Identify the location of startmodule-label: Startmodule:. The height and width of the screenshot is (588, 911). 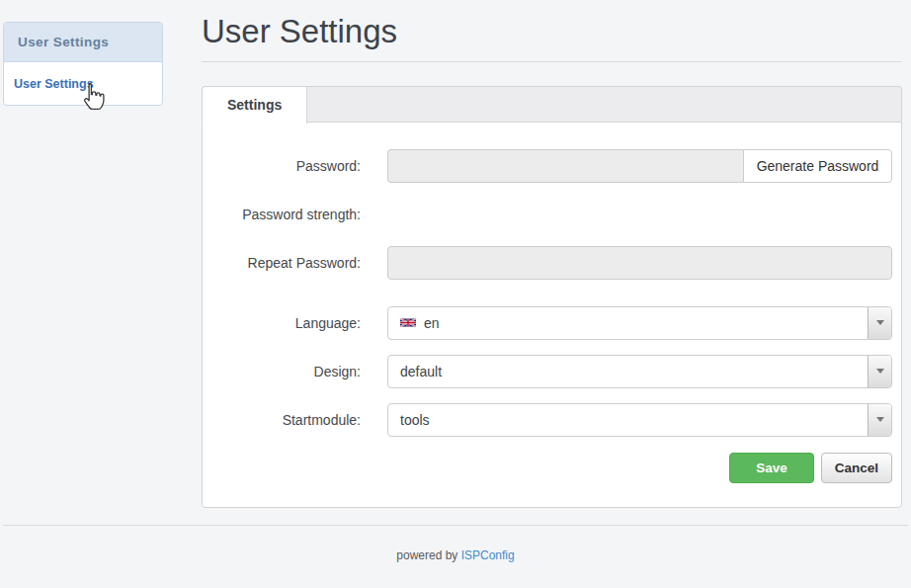
(282, 420).